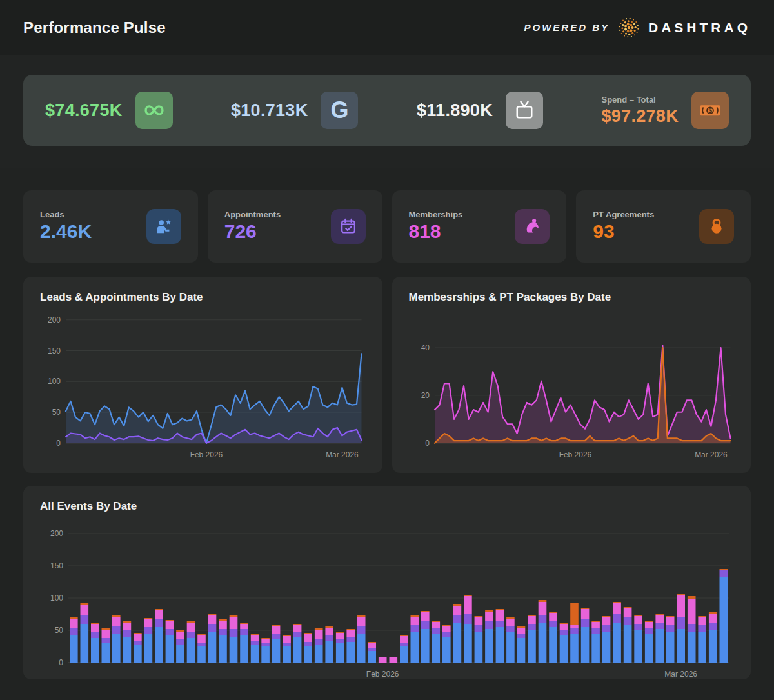  Describe the element at coordinates (387, 110) in the screenshot. I see `spend-summary-bar: $74.675K $10.713K G $11.890K` at that location.